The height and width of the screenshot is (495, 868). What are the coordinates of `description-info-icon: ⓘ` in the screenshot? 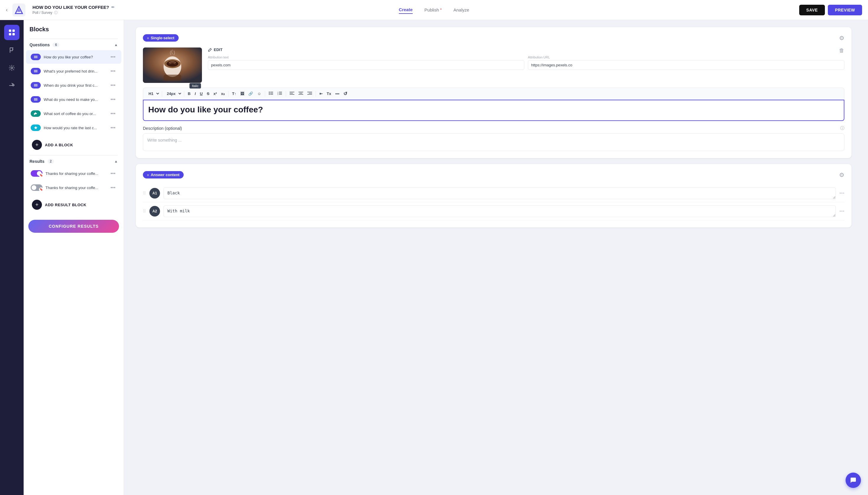 It's located at (842, 129).